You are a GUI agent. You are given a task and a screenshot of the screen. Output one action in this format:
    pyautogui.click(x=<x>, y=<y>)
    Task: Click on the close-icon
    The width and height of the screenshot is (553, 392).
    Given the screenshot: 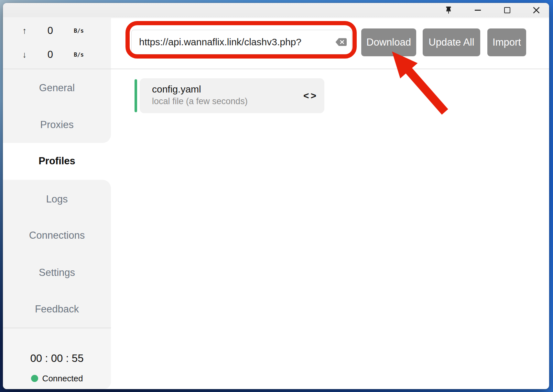 What is the action you would take?
    pyautogui.click(x=536, y=10)
    